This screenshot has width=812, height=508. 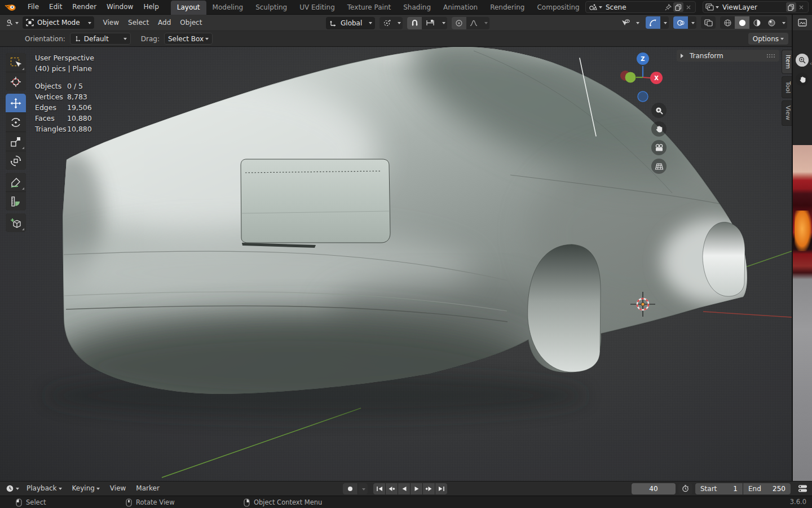 What do you see at coordinates (659, 166) in the screenshot?
I see `toggle-ortho-button` at bounding box center [659, 166].